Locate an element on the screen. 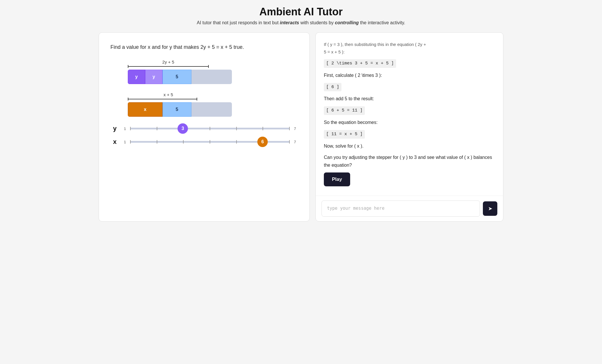  math-block-4: [ 11 = x + 5 ] is located at coordinates (344, 134).